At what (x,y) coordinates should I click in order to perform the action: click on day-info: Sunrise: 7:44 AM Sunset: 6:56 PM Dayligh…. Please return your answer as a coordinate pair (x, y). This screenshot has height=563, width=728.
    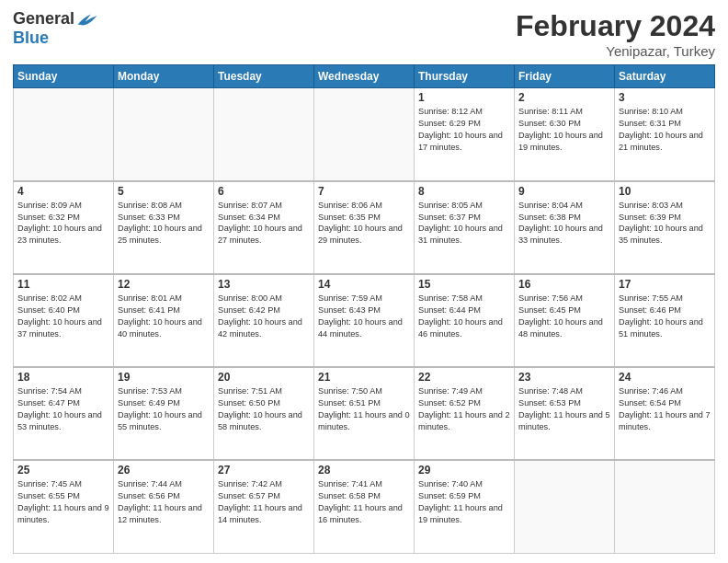
    Looking at the image, I should click on (164, 502).